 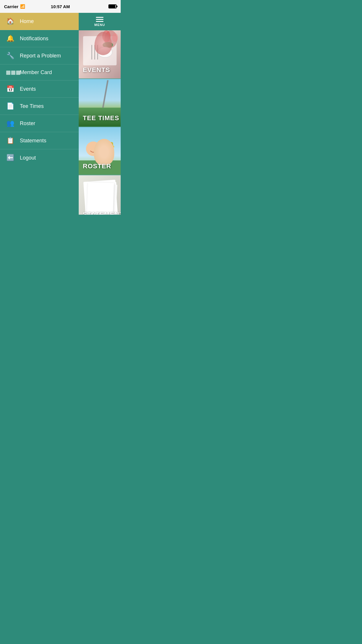 What do you see at coordinates (100, 123) in the screenshot?
I see `tiles-container: EVENTS` at bounding box center [100, 123].